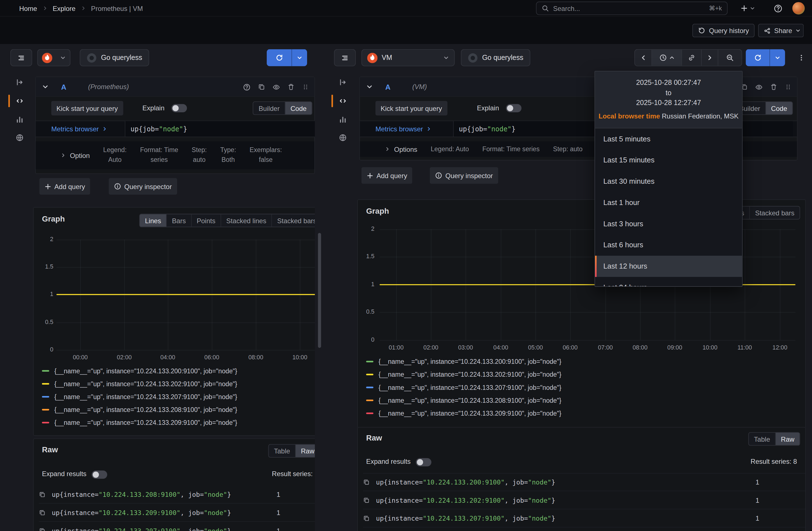 This screenshot has height=531, width=812. What do you see at coordinates (723, 31) in the screenshot?
I see `query-history-button: Query history` at bounding box center [723, 31].